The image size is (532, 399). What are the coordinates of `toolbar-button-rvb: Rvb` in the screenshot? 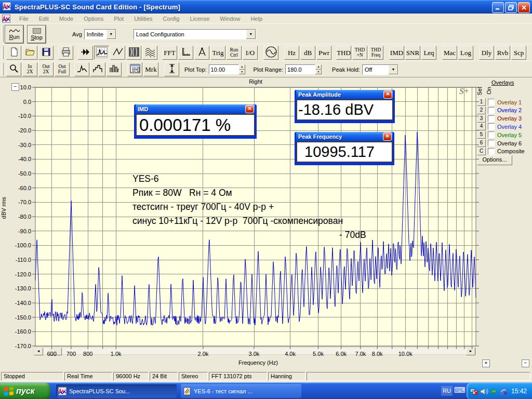 It's located at (503, 53).